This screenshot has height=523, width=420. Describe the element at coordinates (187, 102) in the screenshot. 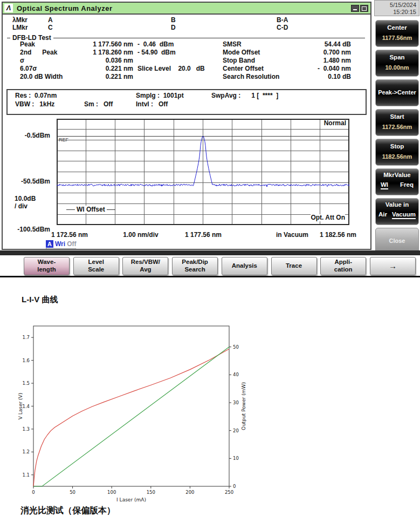

I see `sweep-settings-box: Res : 0.07nm Smplg : 1001pt SwpAvg : 1 […` at that location.